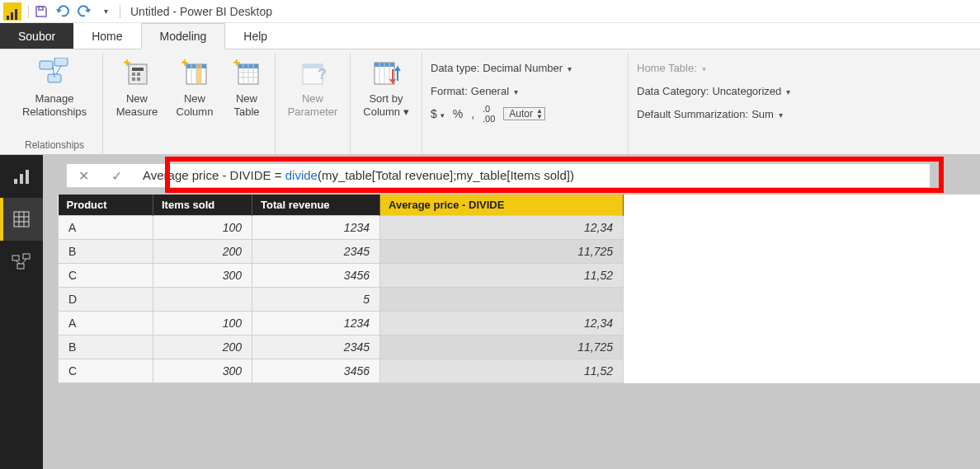  I want to click on data-type-dropdown: Data type: Decimal Number, so click(502, 68).